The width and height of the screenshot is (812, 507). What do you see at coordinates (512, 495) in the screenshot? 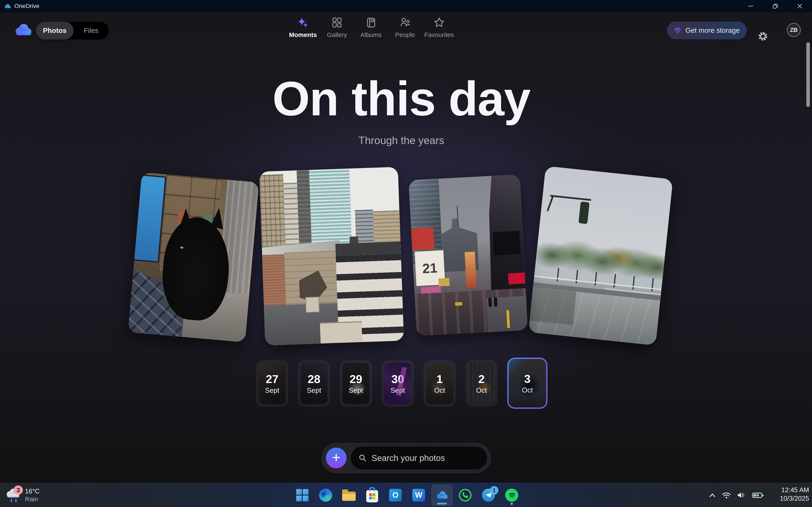
I see `taskbar-spotify` at bounding box center [512, 495].